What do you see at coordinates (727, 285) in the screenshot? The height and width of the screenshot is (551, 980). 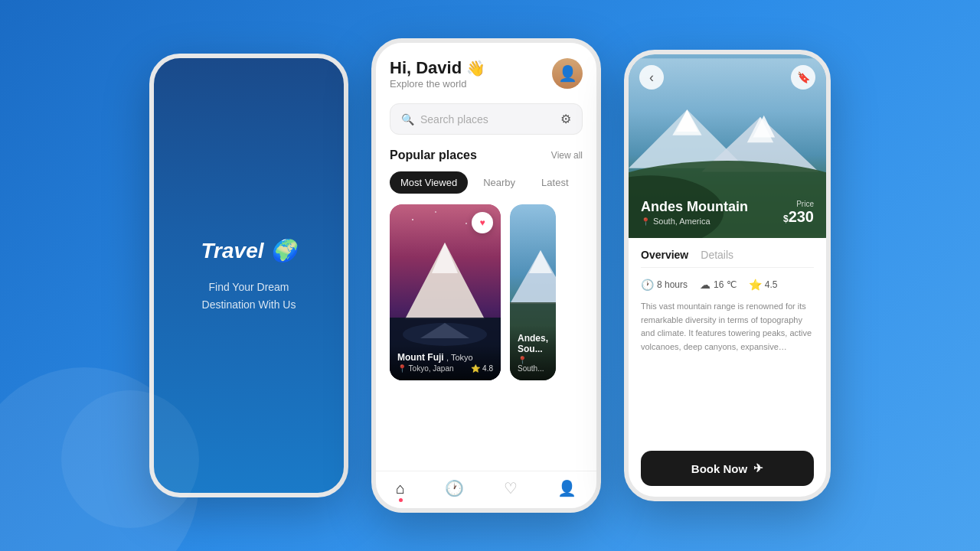 I see `stats-row: 🕐 8 hours ☁ 16 ℃ ⭐ 4.5` at bounding box center [727, 285].